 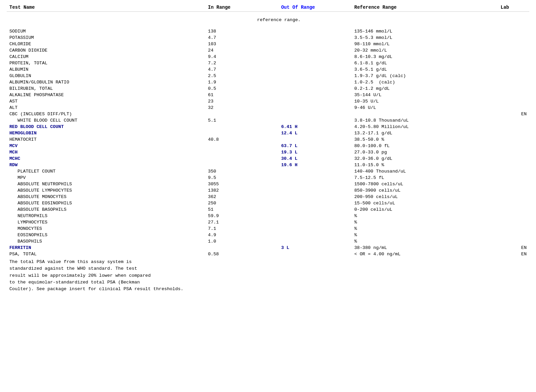 What do you see at coordinates (279, 20) in the screenshot?
I see `ref-note-text: reference range.` at bounding box center [279, 20].